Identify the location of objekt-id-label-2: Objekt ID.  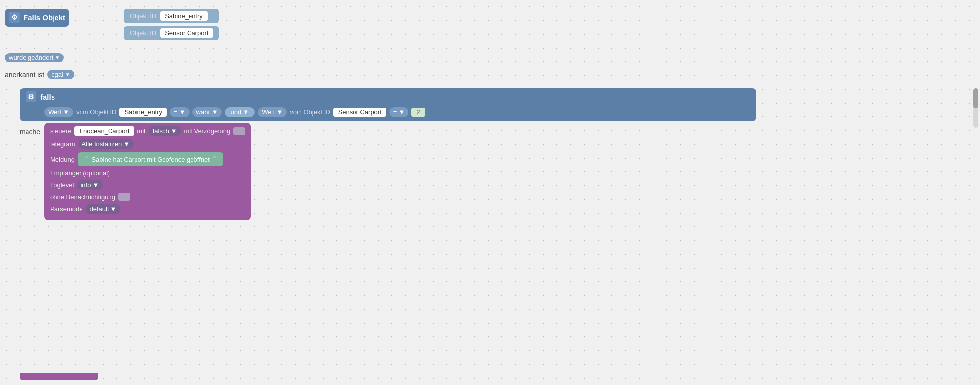
(143, 33).